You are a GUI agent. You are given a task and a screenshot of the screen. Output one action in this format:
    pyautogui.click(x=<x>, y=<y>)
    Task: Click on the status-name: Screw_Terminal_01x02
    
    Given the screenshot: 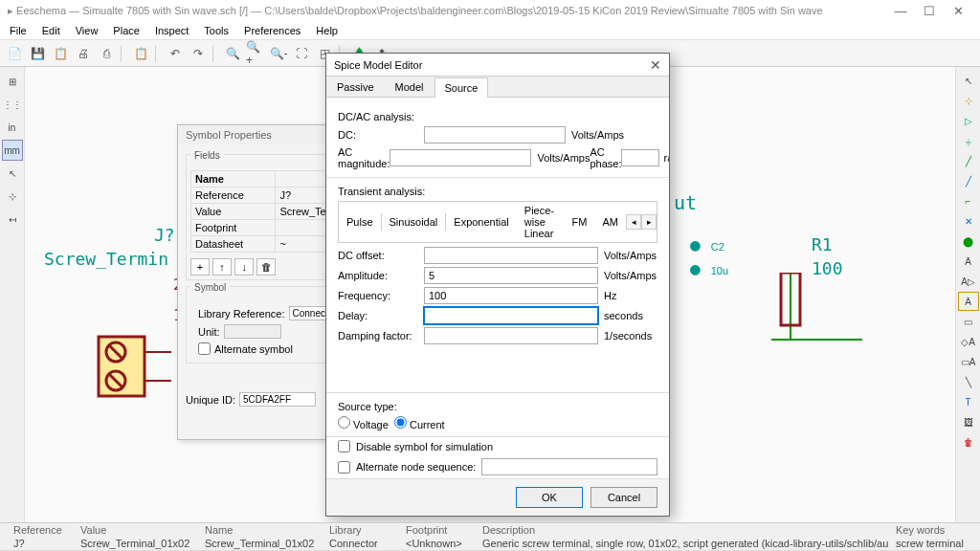 What is the action you would take?
    pyautogui.click(x=259, y=543)
    